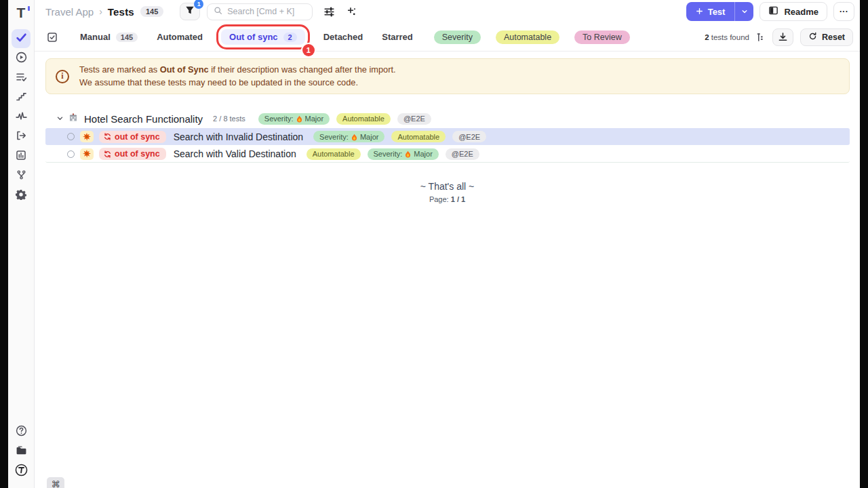 The height and width of the screenshot is (488, 868). I want to click on sidebar-bottom-items, so click(21, 451).